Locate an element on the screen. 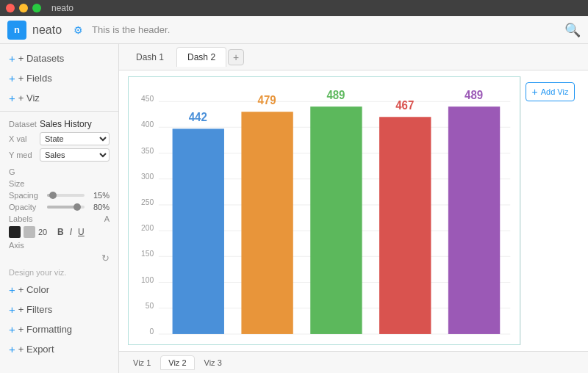 The height and width of the screenshot is (373, 588). opacity-value: 80% is located at coordinates (98, 207).